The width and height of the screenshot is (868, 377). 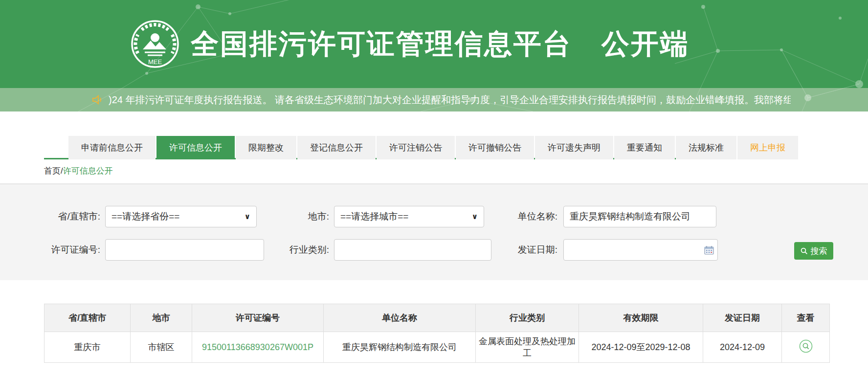 I want to click on company-label: 单位名称:, so click(x=531, y=217).